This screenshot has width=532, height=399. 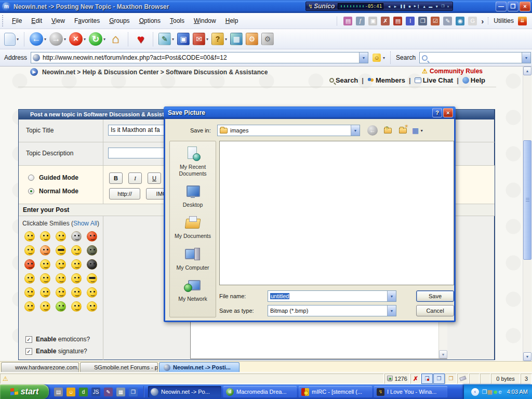 I want to click on menu-help: Help, so click(x=232, y=21).